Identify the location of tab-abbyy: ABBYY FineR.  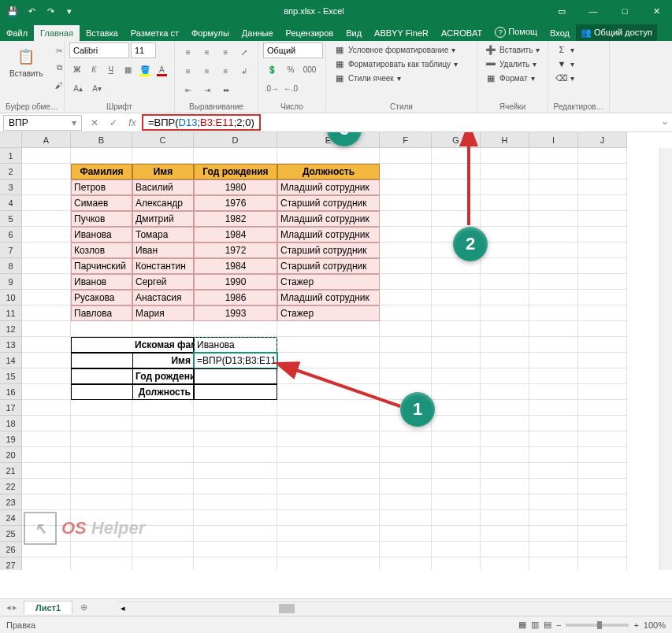
(402, 33).